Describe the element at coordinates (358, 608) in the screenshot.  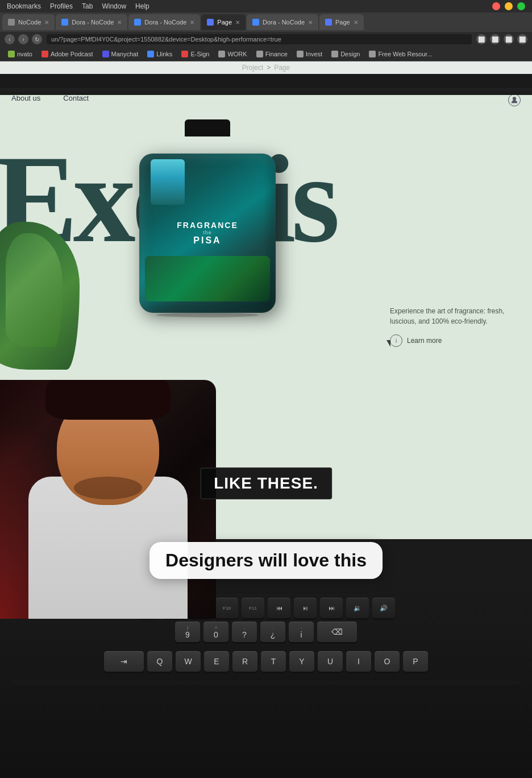
I see `key-vol-down: 🔉` at that location.